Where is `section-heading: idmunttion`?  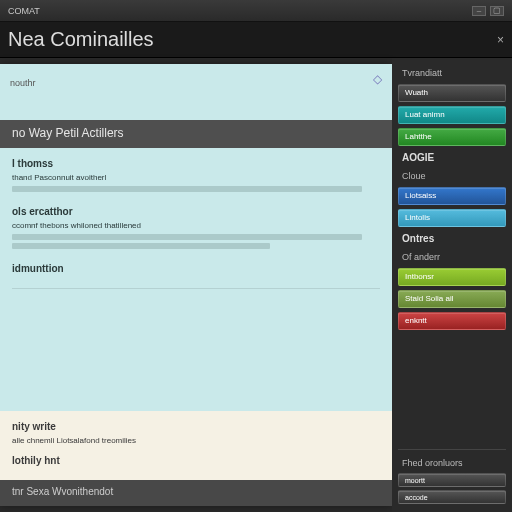
section-heading: idmunttion is located at coordinates (196, 268).